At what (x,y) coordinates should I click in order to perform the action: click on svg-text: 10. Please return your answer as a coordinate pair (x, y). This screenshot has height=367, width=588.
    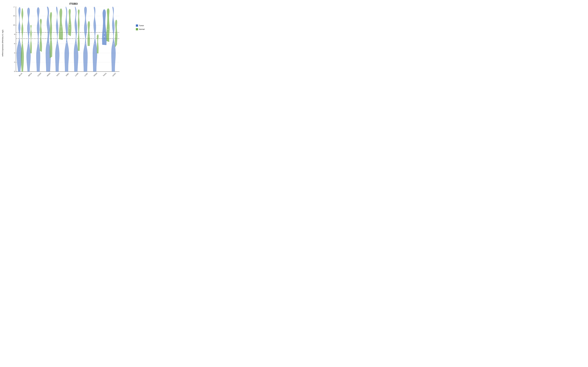
    Looking at the image, I should click on (14, 25).